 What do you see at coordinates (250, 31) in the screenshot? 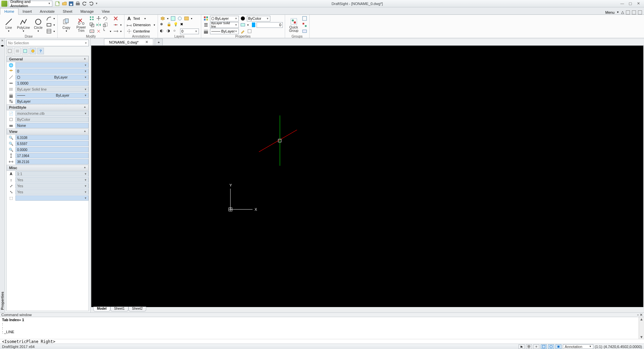
I see `matchprops-icon` at bounding box center [250, 31].